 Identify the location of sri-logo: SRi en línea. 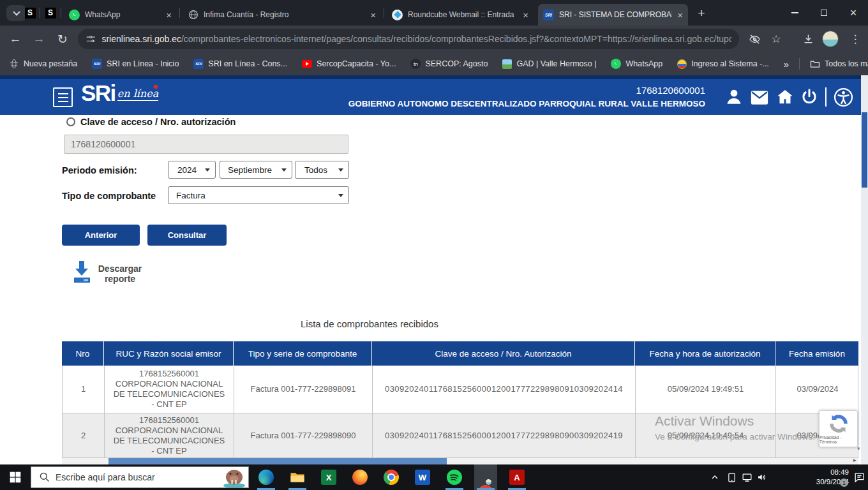
(120, 93).